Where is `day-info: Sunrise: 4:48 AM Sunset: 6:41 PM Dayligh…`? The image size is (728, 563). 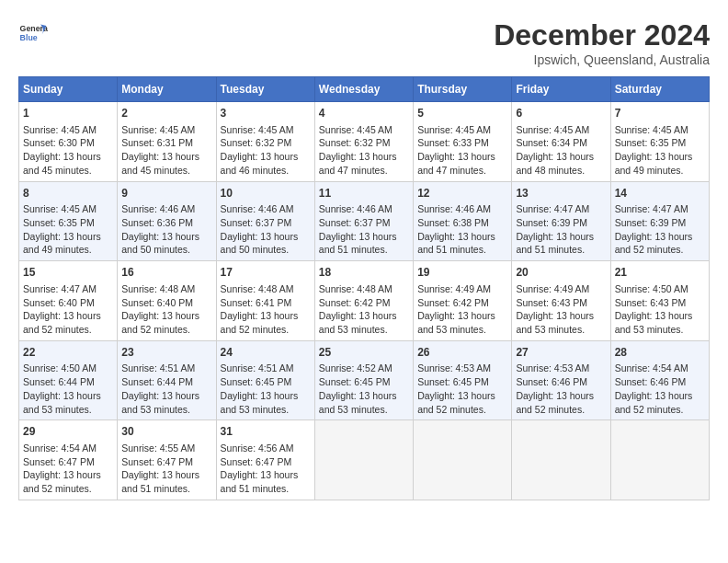 day-info: Sunrise: 4:48 AM Sunset: 6:41 PM Dayligh… is located at coordinates (266, 309).